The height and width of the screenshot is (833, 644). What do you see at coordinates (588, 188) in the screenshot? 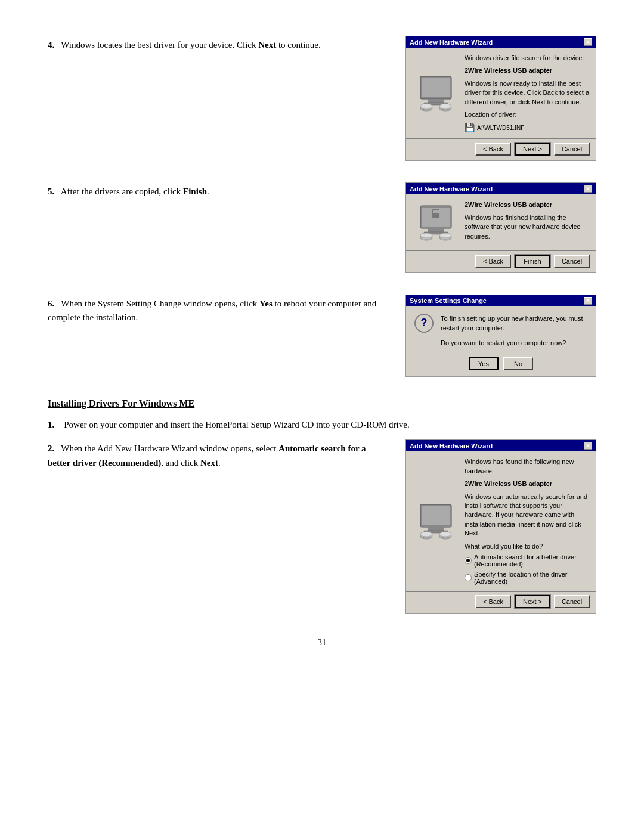
I see `dialog-step5-title-buttons: ✕` at bounding box center [588, 188].